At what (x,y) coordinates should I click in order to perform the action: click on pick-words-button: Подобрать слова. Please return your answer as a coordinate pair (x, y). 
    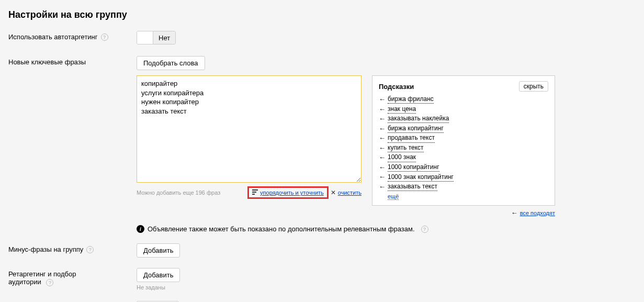
    Looking at the image, I should click on (171, 63).